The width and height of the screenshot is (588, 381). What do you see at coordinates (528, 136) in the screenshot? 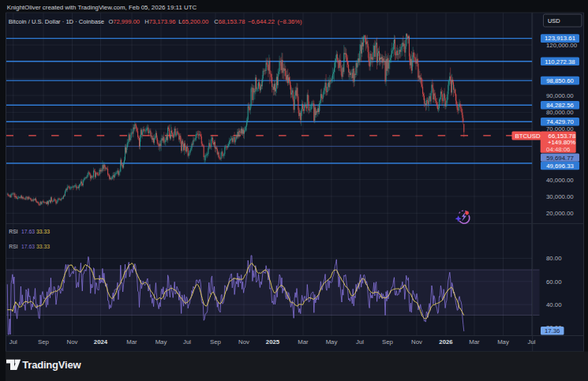
I see `svg-text: BTCUSD` at bounding box center [528, 136].